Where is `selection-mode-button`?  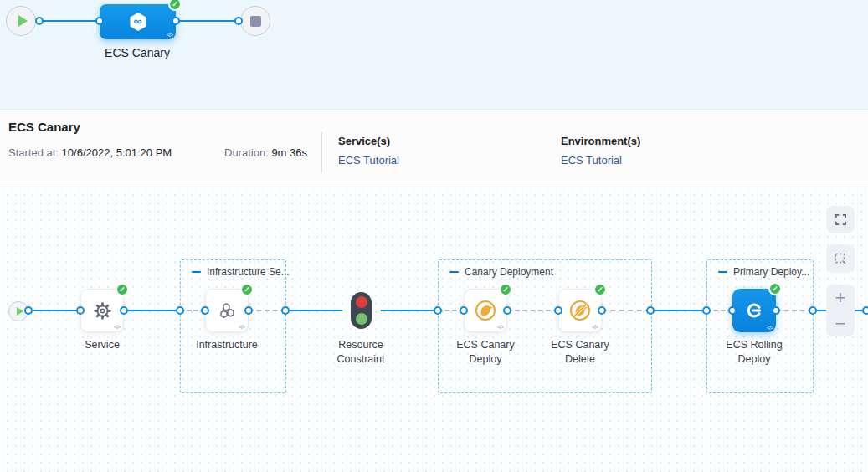 selection-mode-button is located at coordinates (840, 259).